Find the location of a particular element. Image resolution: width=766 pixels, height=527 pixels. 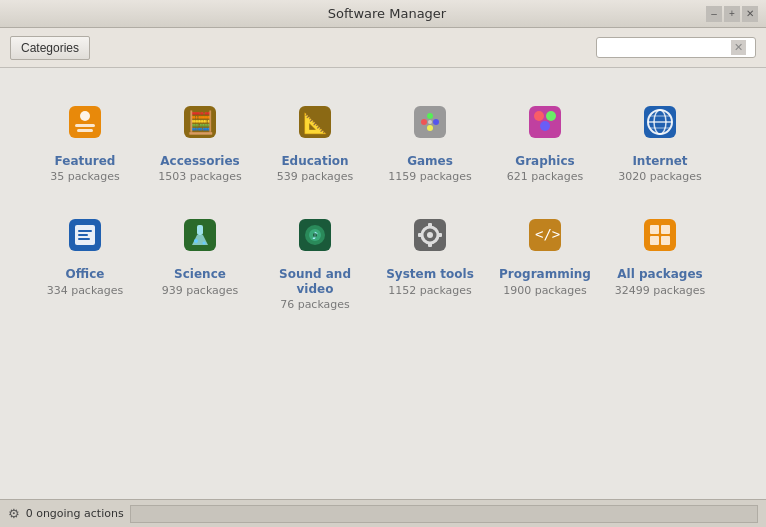

category-item-education: 📐Education539 packages is located at coordinates (315, 140).